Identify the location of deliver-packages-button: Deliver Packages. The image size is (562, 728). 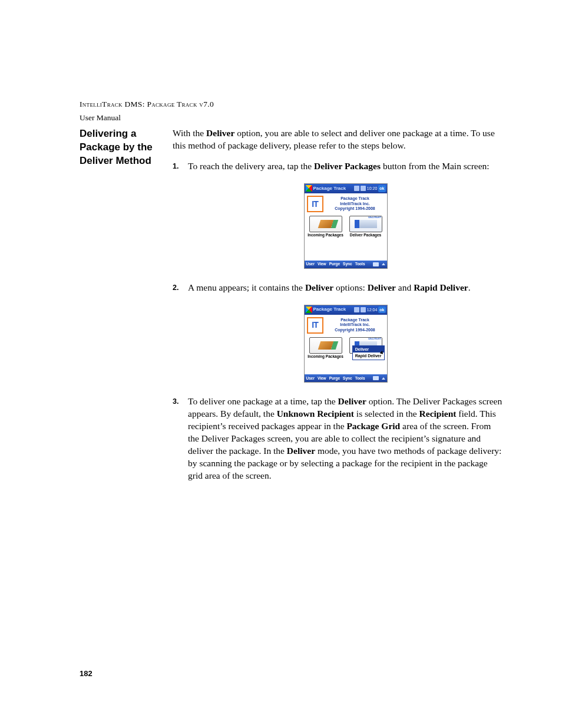
(366, 227).